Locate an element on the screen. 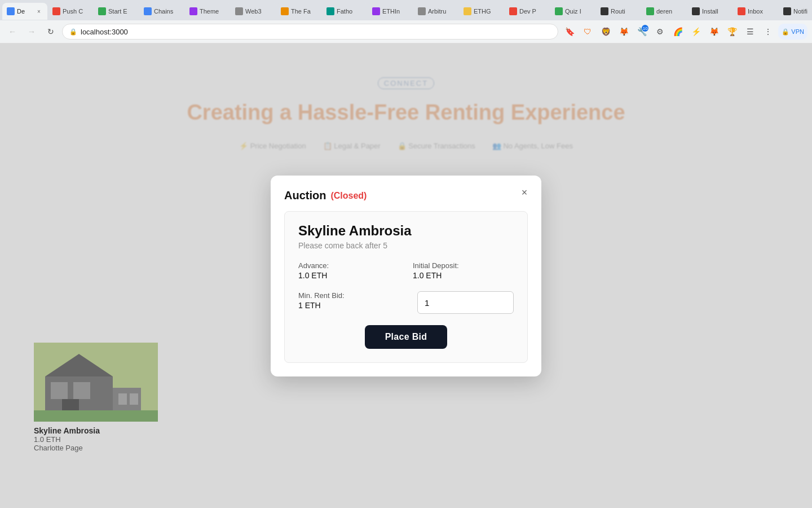  tab-14: Routi is located at coordinates (619, 11).